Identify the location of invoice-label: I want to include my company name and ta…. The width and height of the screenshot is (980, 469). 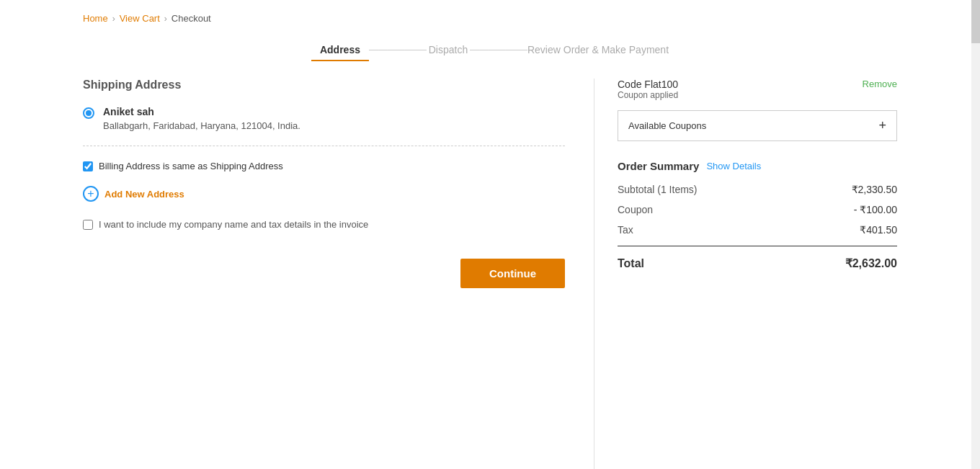
(233, 225).